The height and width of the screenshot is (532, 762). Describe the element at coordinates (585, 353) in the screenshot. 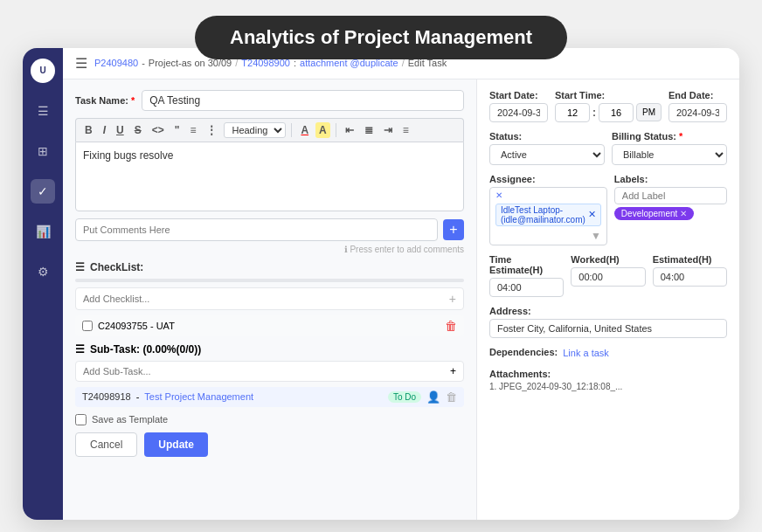

I see `link-task-btn: Link a task` at that location.